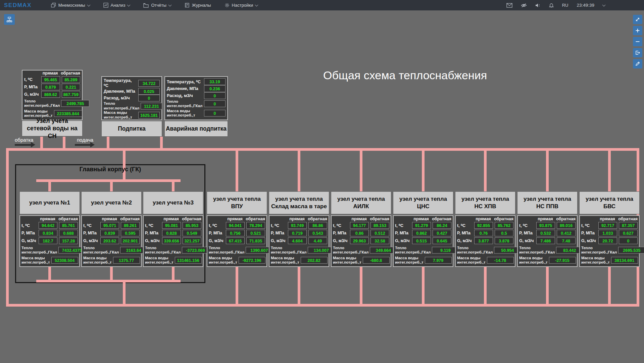 The image size is (644, 363). What do you see at coordinates (235, 225) in the screenshot?
I see `value-t-forward: 94.041` at bounding box center [235, 225].